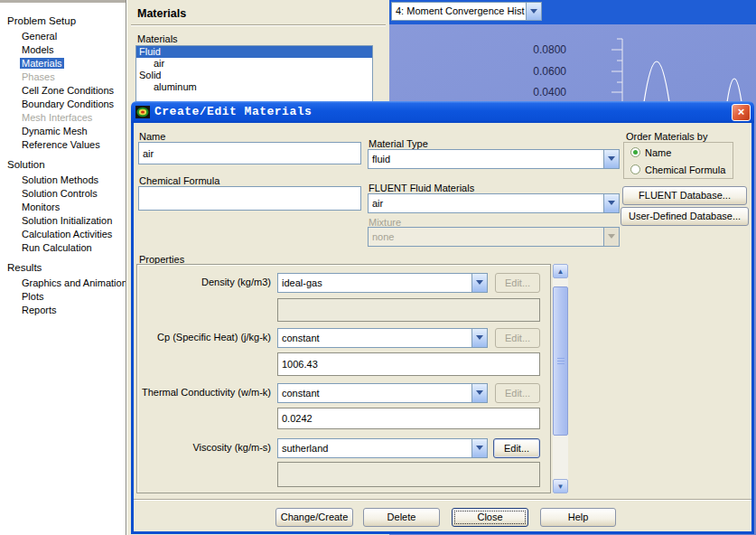 This screenshot has height=535, width=756. I want to click on viscosity-value-input, so click(408, 474).